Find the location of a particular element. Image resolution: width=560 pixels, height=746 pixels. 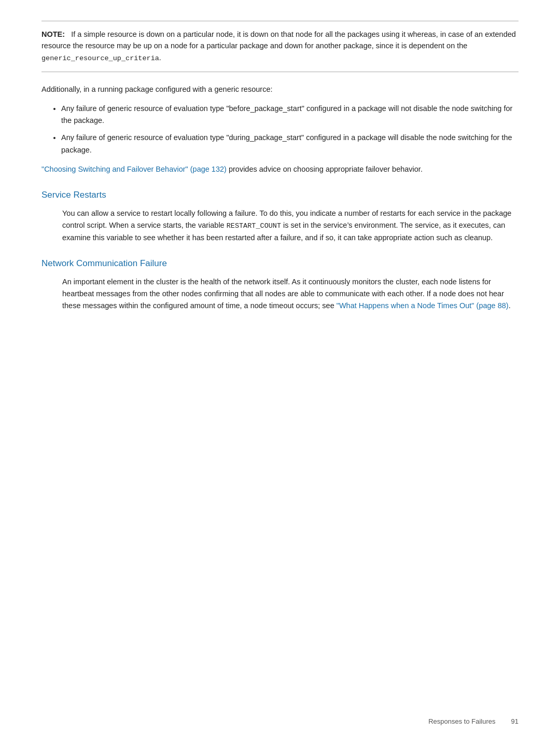

node-times-out-link: "What Happens when a Node Times Out" (pa… is located at coordinates (423, 306).